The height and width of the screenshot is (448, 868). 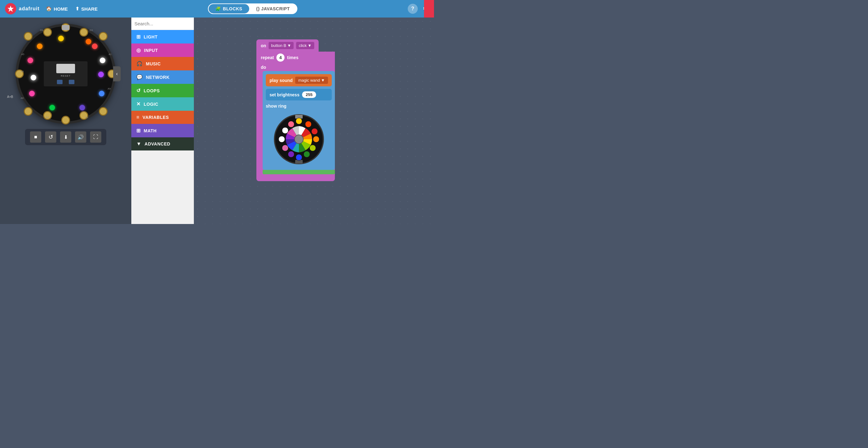 What do you see at coordinates (66, 120) in the screenshot?
I see `pad-bottom` at bounding box center [66, 120].